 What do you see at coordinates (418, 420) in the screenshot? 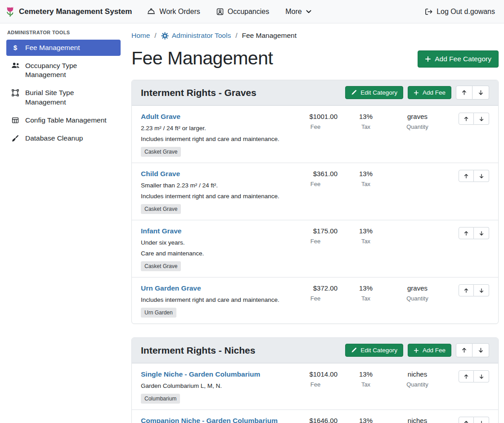
I see `fee-quantity: niches` at bounding box center [418, 420].